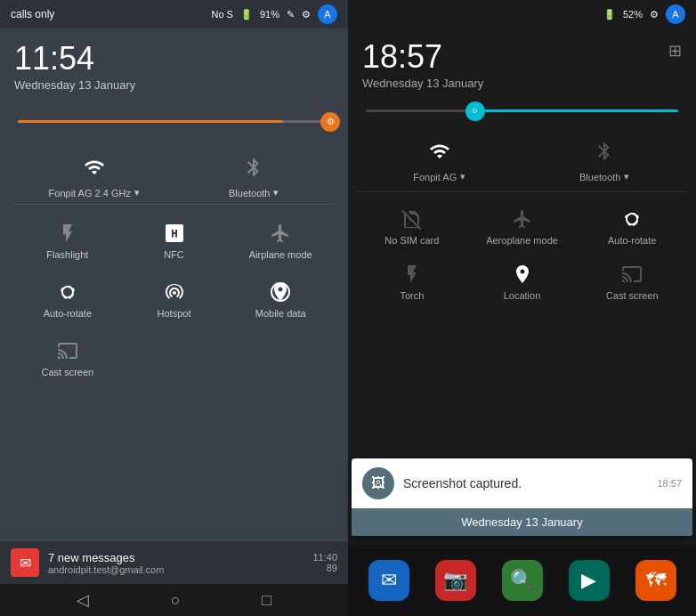  I want to click on right-brightness, so click(522, 112).